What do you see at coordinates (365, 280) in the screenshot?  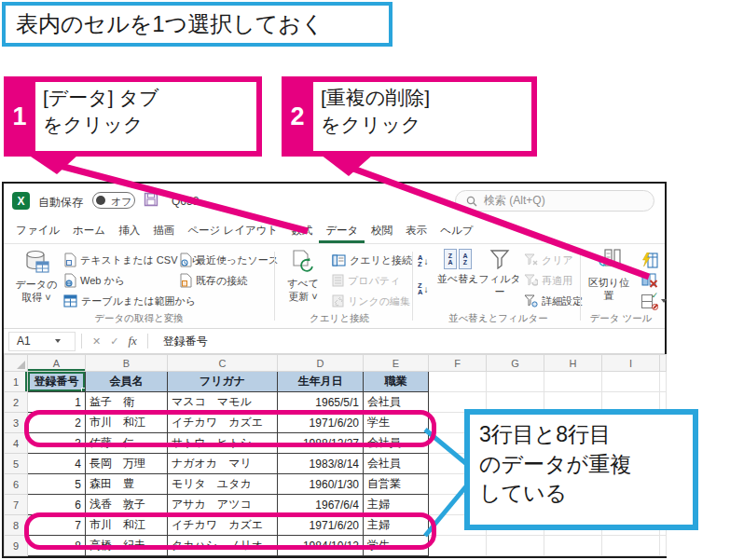 I see `properties-button: プロパティ` at bounding box center [365, 280].